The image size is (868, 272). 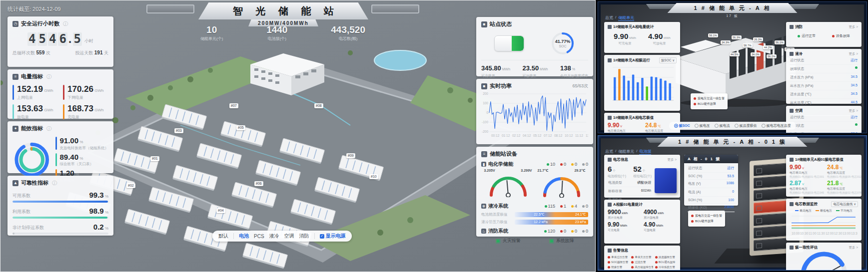 What do you see at coordinates (625, 128) in the screenshot?
I see `cell-extreme: 9.90 V电芯最高电压电池舱01-电池簇01-电芯001` at bounding box center [625, 128].